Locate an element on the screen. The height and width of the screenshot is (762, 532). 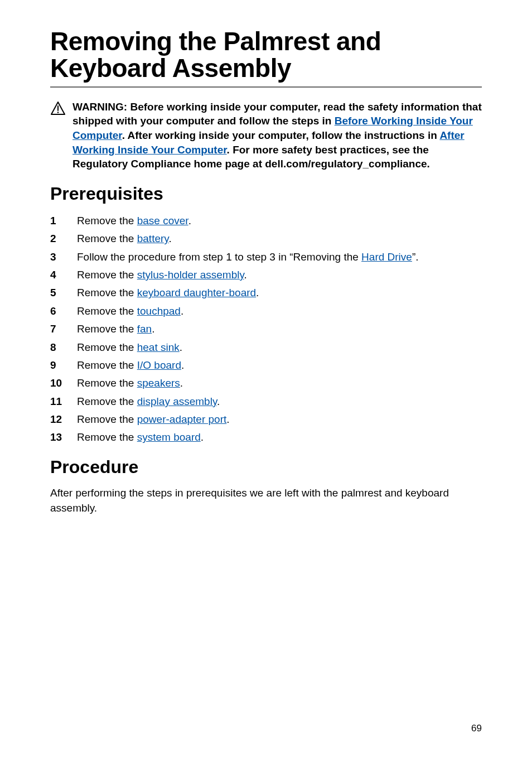
link-system-board: system board is located at coordinates (169, 437).